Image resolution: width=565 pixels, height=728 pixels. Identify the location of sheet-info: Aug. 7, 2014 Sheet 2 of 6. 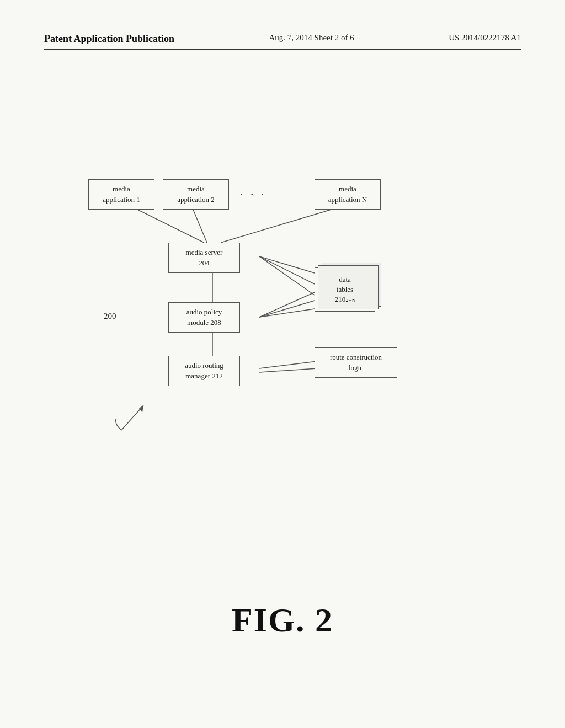
(312, 38).